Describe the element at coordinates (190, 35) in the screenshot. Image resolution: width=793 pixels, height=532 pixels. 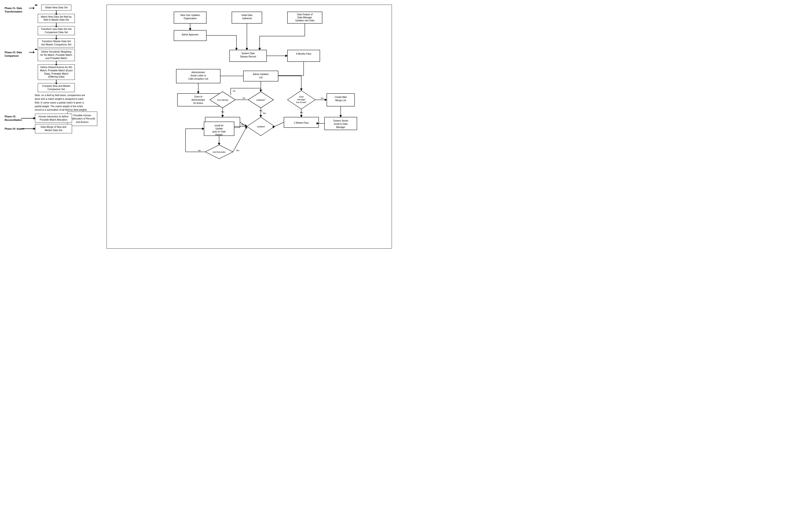
I see `svg-text: Admin Approves` at that location.